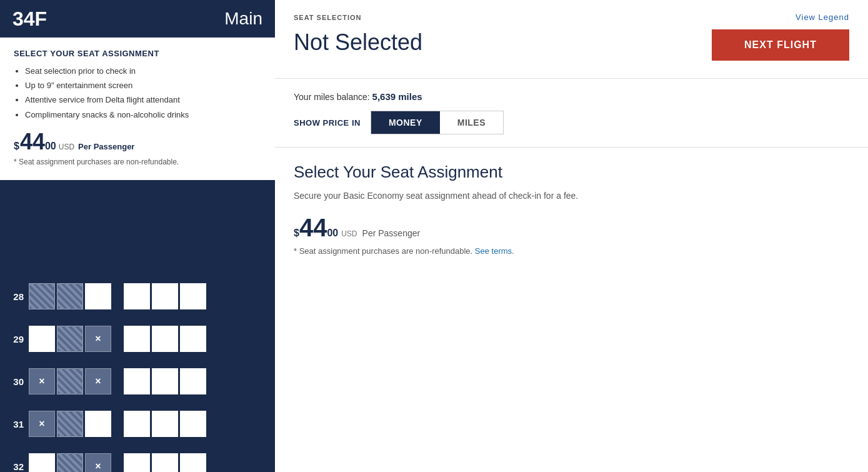  I want to click on feature-list: Seat selection prior to check in Up to 9…, so click(137, 93).